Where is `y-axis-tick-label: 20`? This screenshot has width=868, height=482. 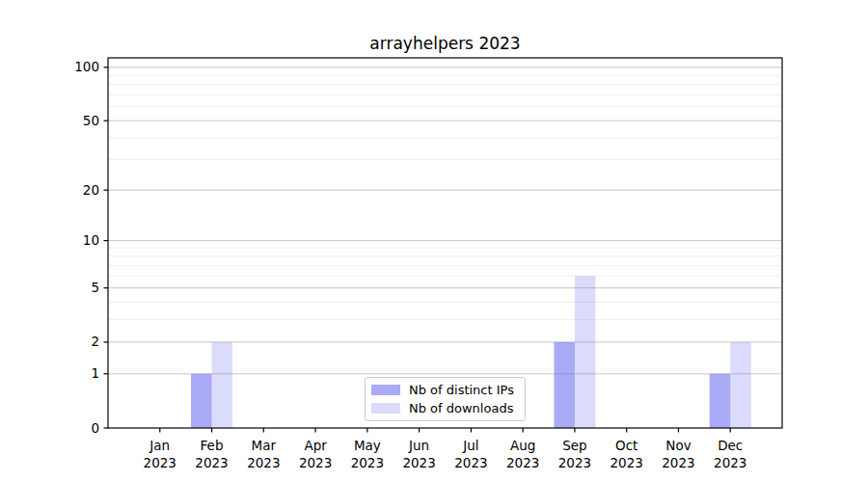
y-axis-tick-label: 20 is located at coordinates (91, 190).